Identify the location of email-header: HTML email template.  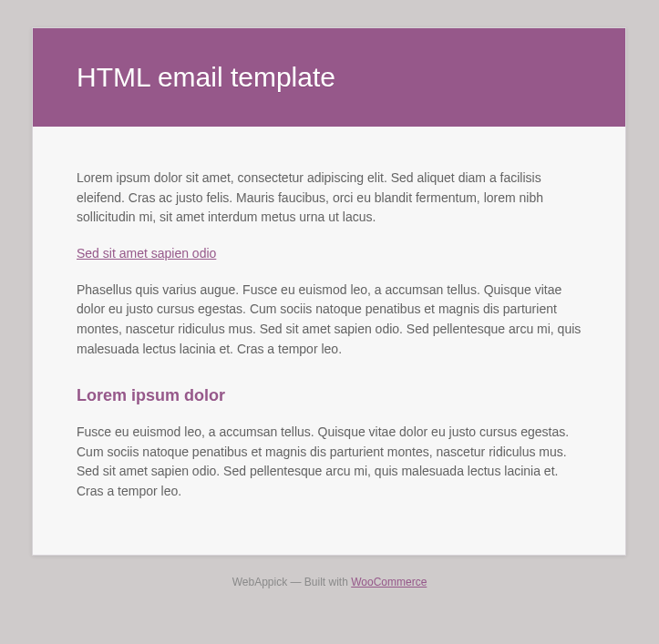
(329, 77).